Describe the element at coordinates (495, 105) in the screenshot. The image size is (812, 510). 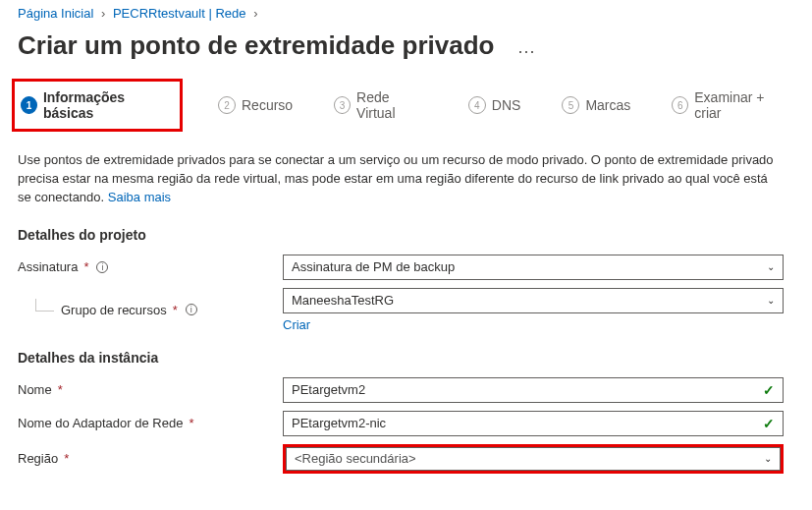
I see `tab-dns: 4 DNS` at that location.